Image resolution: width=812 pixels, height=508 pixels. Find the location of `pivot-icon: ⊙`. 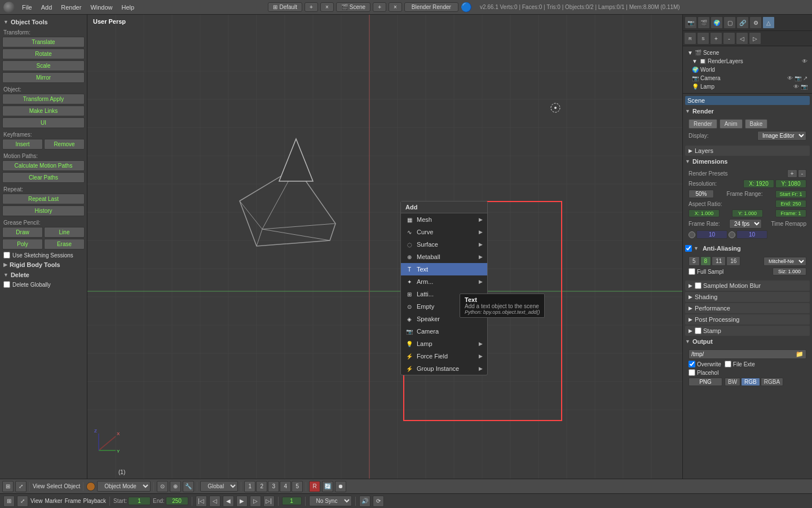

pivot-icon: ⊙ is located at coordinates (162, 487).